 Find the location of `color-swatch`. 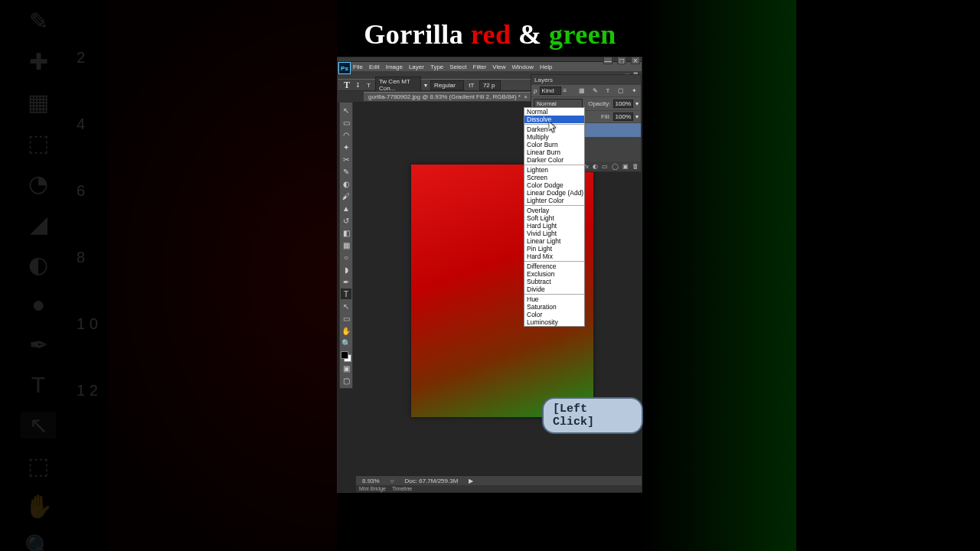

color-swatch is located at coordinates (346, 357).